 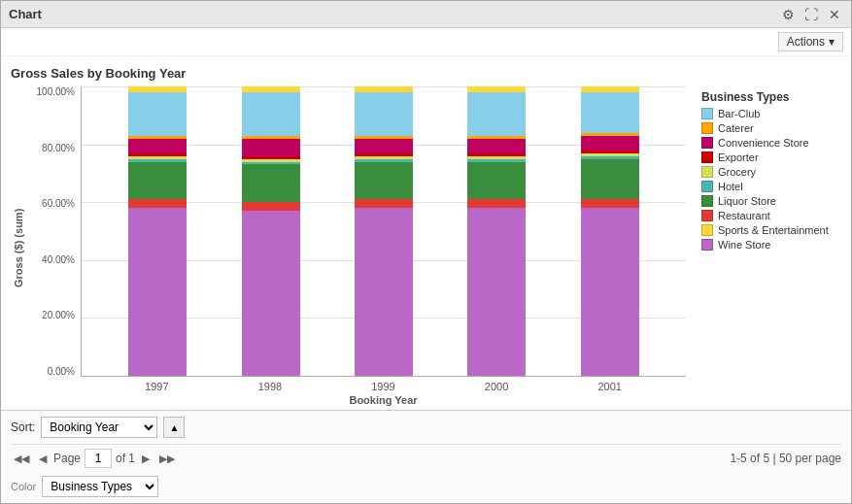 I want to click on sort-row: Sort: Booking Year Gross ($) (sum) ▲, so click(x=426, y=427).